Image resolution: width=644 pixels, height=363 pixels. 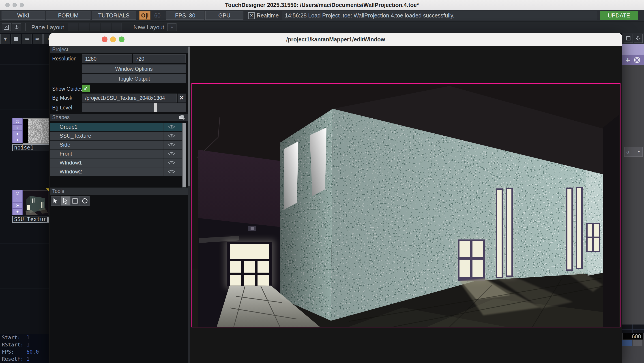 I want to click on bullseye-icon, so click(x=637, y=60).